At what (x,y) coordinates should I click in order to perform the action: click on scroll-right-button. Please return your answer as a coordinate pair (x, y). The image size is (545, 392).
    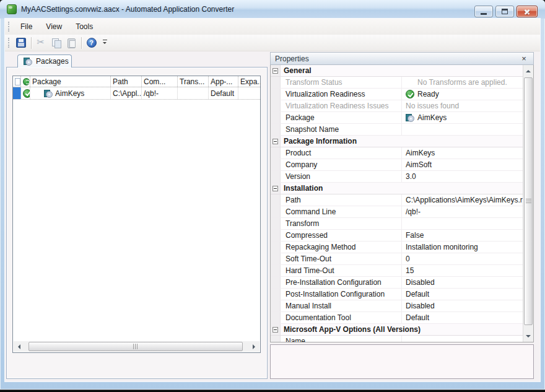
    Looking at the image, I should click on (254, 347).